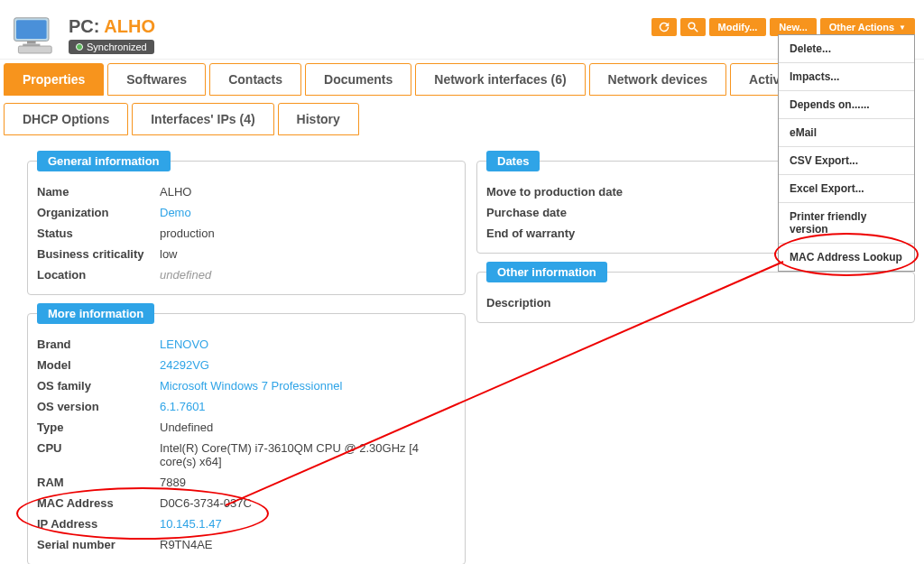 The image size is (924, 564). Describe the element at coordinates (846, 105) in the screenshot. I see `menu-depends-on: Depends on......` at that location.